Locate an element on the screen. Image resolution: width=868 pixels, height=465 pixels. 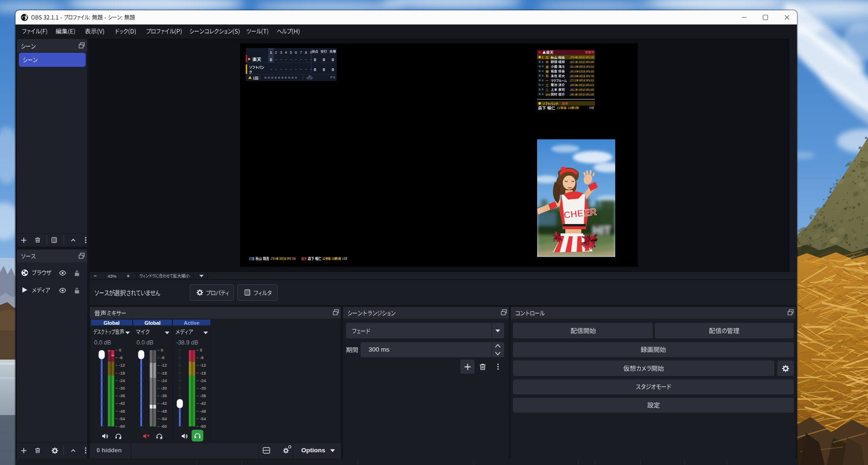
svg-text: 7 is located at coordinates (301, 53).